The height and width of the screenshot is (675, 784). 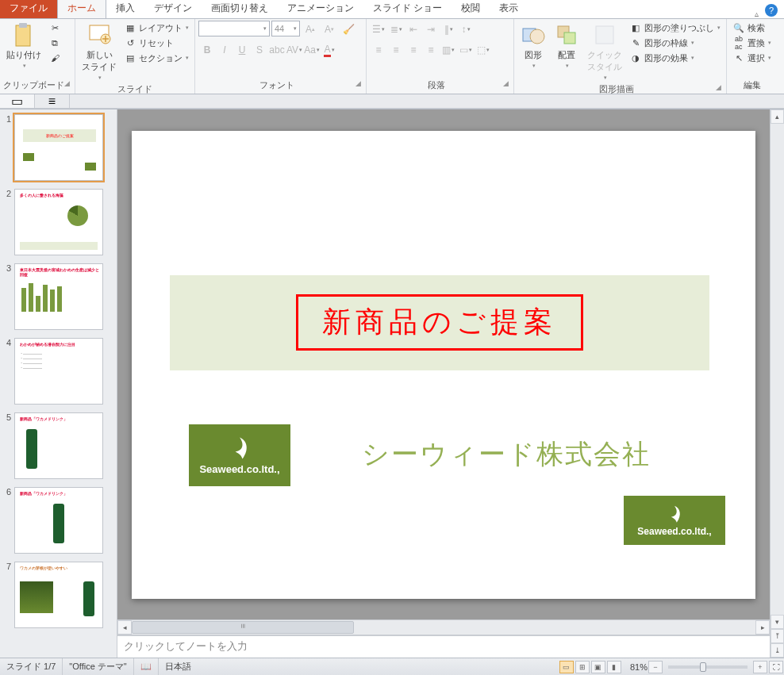 What do you see at coordinates (234, 29) in the screenshot?
I see `font-family-select: ▾` at bounding box center [234, 29].